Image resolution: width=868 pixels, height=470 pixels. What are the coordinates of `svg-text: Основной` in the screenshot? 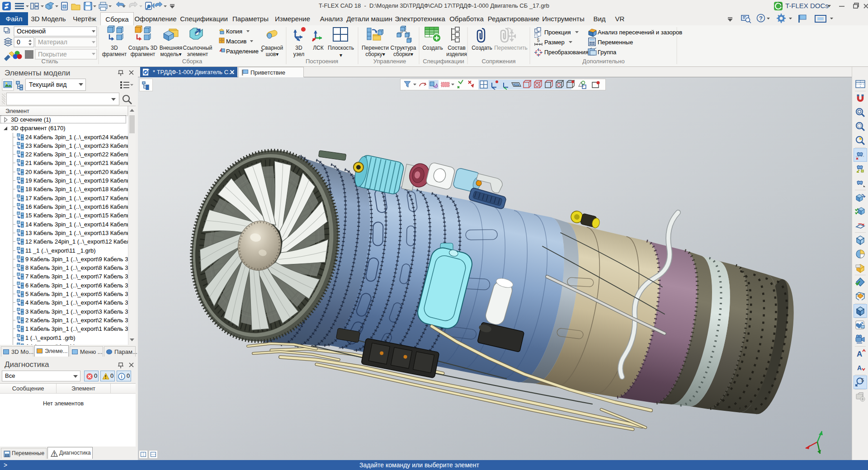 It's located at (31, 31).